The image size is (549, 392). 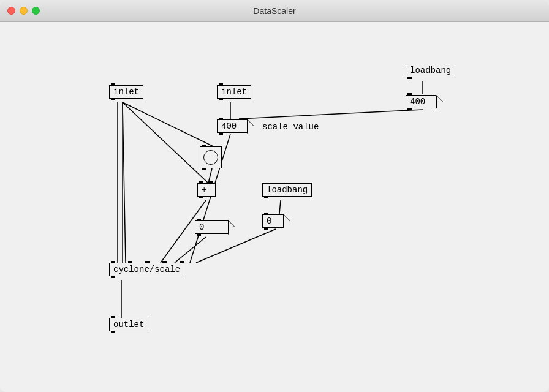 I want to click on inlet2-label: inlet, so click(x=234, y=92).